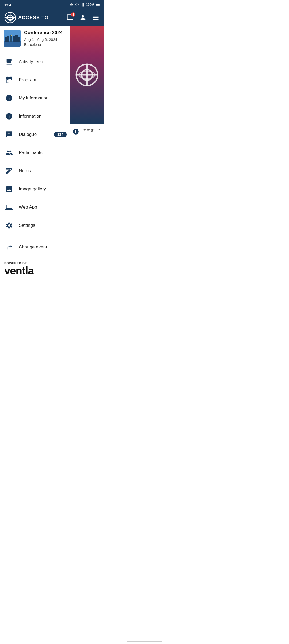  Describe the element at coordinates (12, 39) in the screenshot. I see `conference-image` at that location.